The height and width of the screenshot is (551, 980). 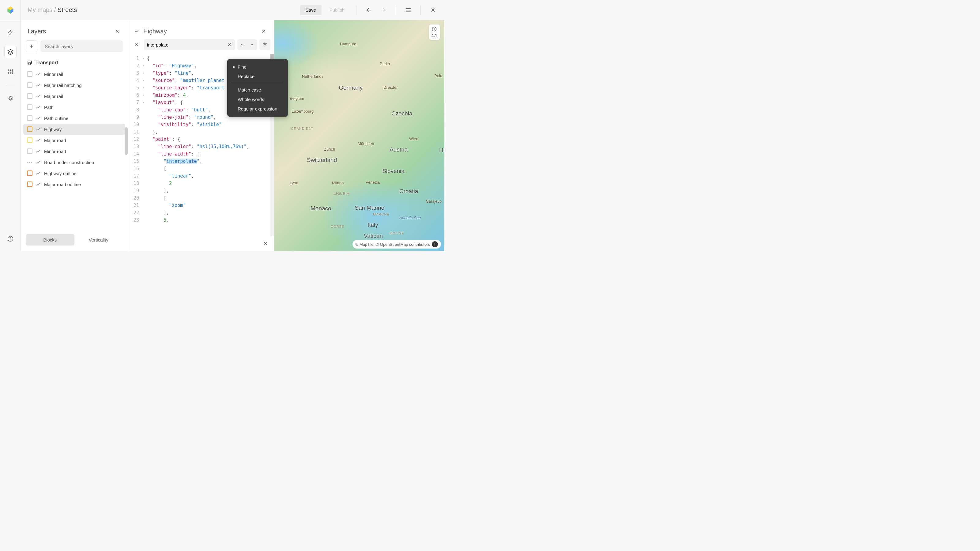 What do you see at coordinates (155, 31) in the screenshot?
I see `code-panel-title: Highway` at bounding box center [155, 31].